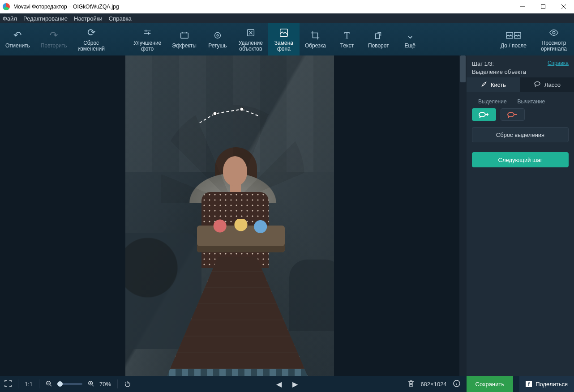  What do you see at coordinates (493, 85) in the screenshot?
I see `tab-brush: Кисть` at bounding box center [493, 85].